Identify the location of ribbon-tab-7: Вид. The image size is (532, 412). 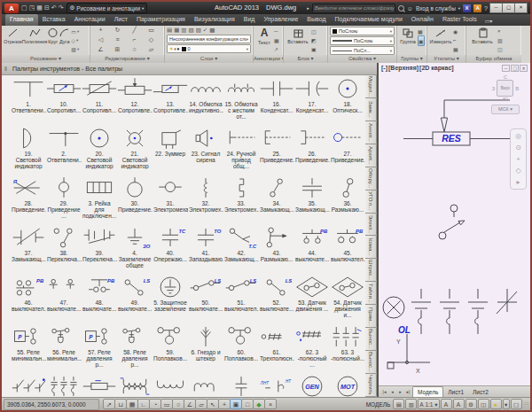
(250, 19).